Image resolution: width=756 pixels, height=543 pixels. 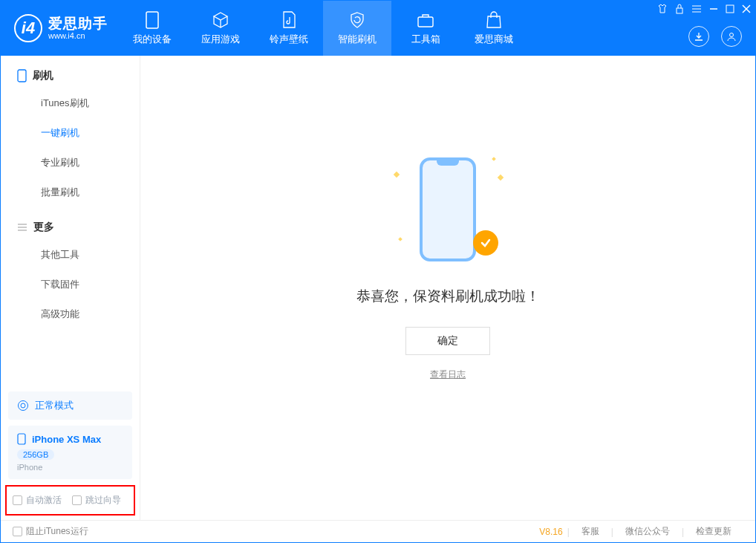 I want to click on close-icon, so click(x=746, y=9).